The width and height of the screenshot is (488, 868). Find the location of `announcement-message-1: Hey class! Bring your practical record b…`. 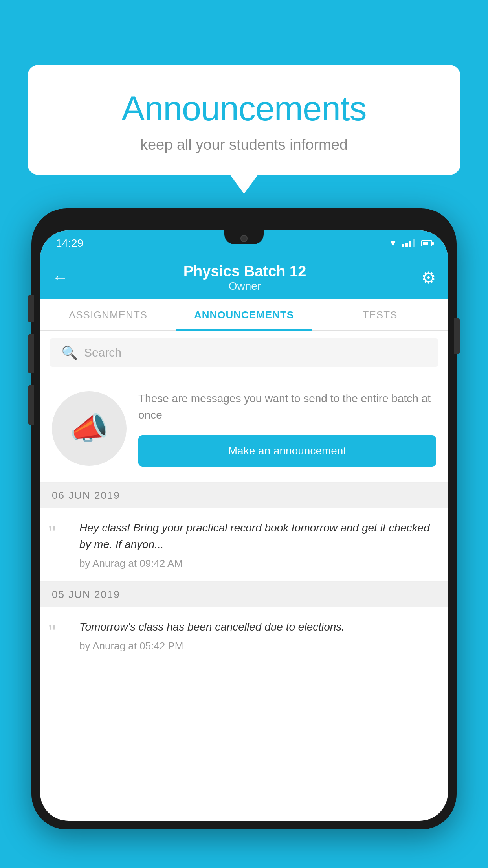

announcement-message-1: Hey class! Bring your practical record b… is located at coordinates (258, 536).